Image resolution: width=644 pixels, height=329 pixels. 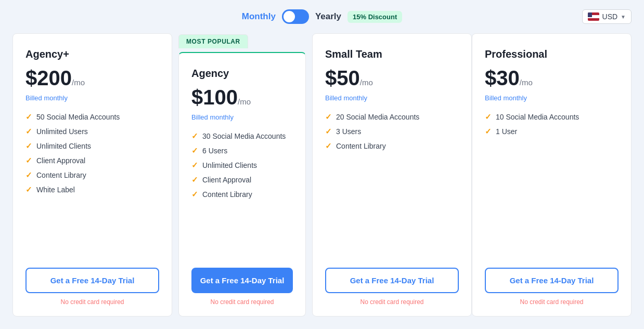 What do you see at coordinates (503, 78) in the screenshot?
I see `price-dollar-professional: $30` at bounding box center [503, 78].